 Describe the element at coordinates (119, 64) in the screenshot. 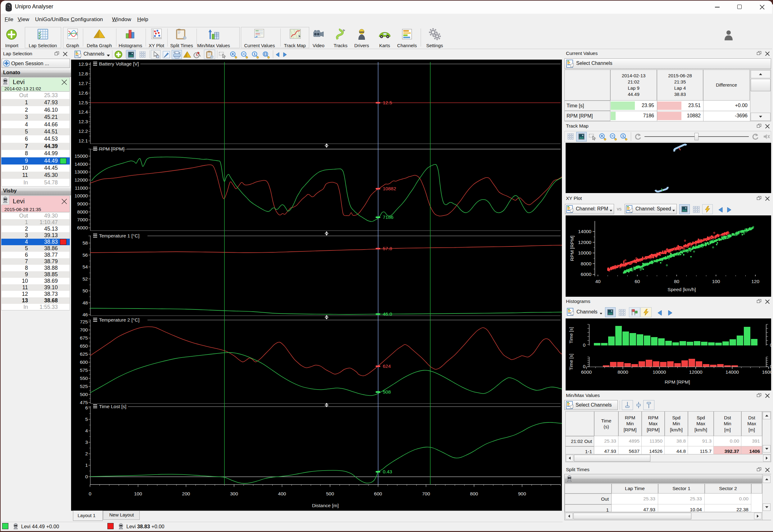

I see `svg-text: Battery Voltage [V]` at that location.